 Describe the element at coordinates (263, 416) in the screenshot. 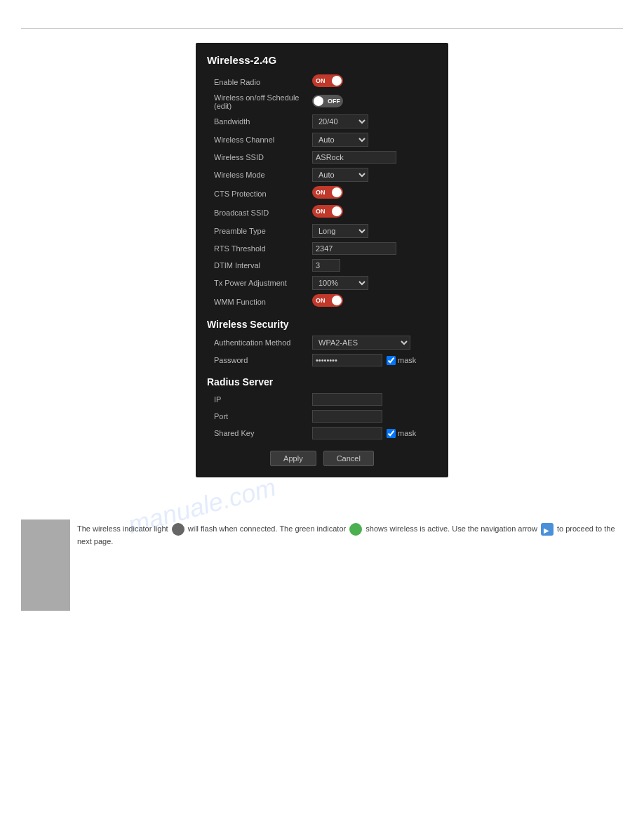

I see `radius-port-label: Port` at that location.